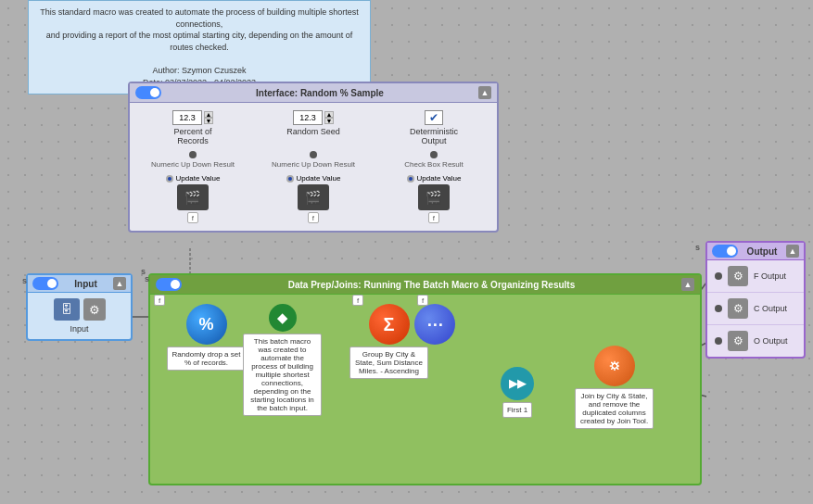 This screenshot has height=504, width=813. I want to click on first-tool: ▶▶ First 1, so click(517, 393).